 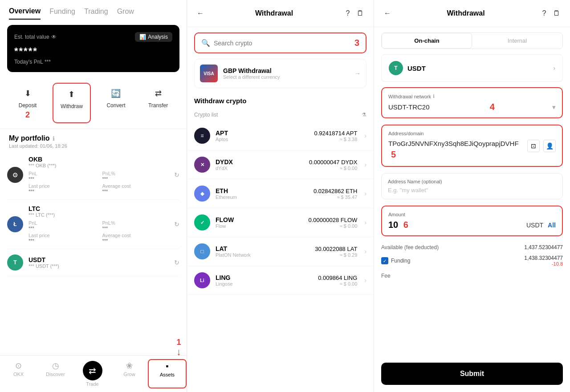 I want to click on assets-icon: ▪, so click(x=167, y=367).